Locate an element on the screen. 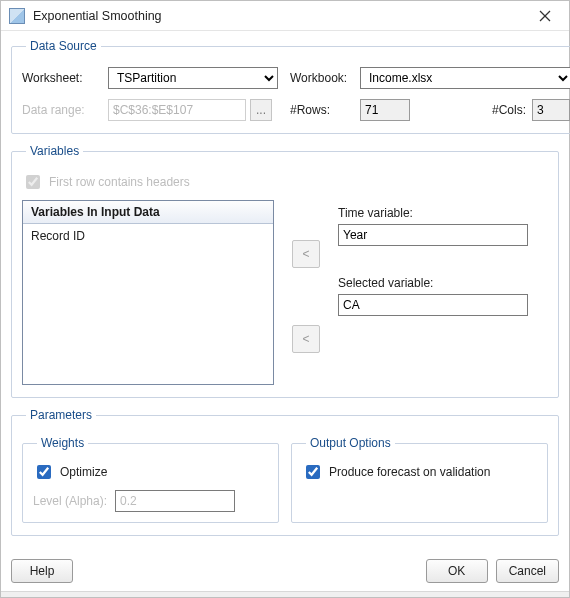 The width and height of the screenshot is (570, 598). first-row-headers-label: First row contains headers is located at coordinates (120, 182).